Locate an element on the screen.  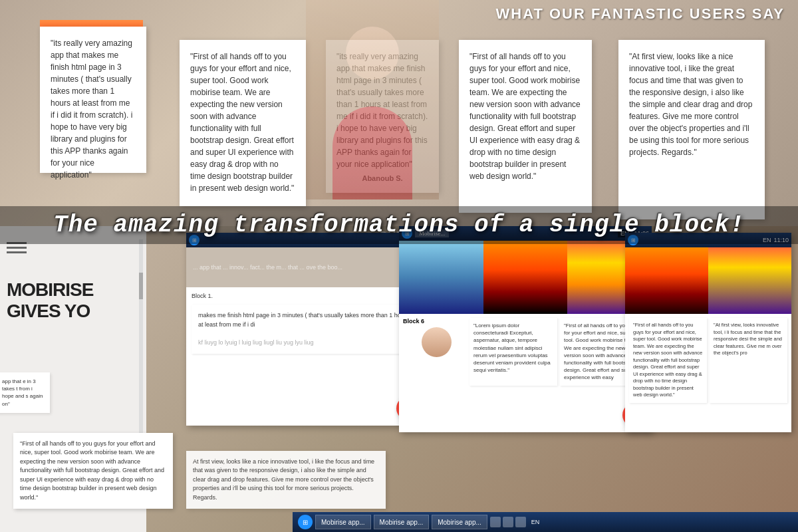
scrollbar-thumb is located at coordinates (141, 286).